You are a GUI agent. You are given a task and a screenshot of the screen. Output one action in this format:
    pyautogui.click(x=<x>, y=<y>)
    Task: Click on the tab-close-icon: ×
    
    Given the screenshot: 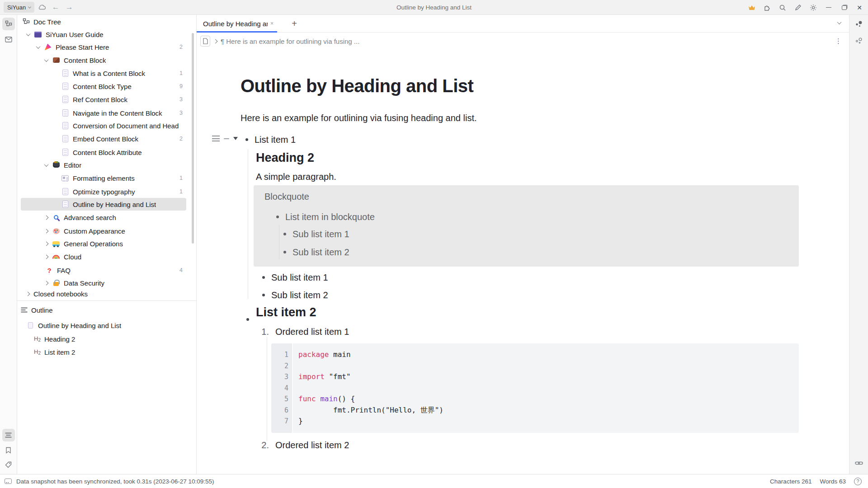 What is the action you would take?
    pyautogui.click(x=272, y=23)
    